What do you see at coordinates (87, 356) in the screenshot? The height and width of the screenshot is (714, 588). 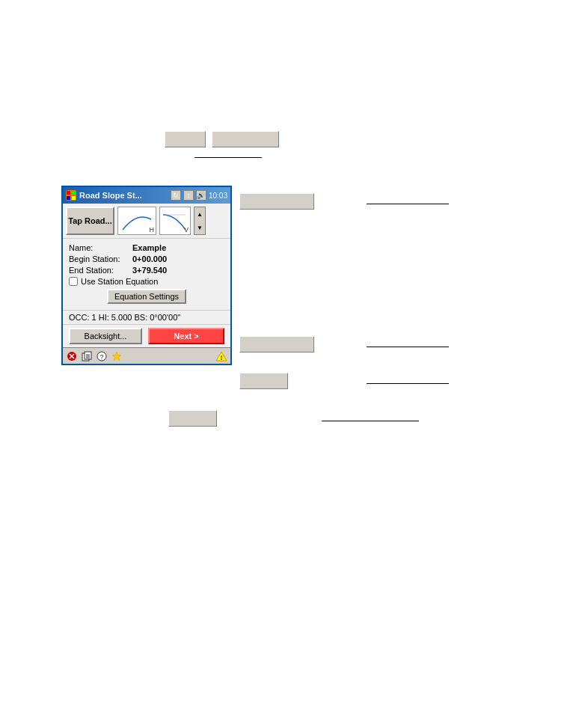 I see `copy-taskbar-icon` at bounding box center [87, 356].